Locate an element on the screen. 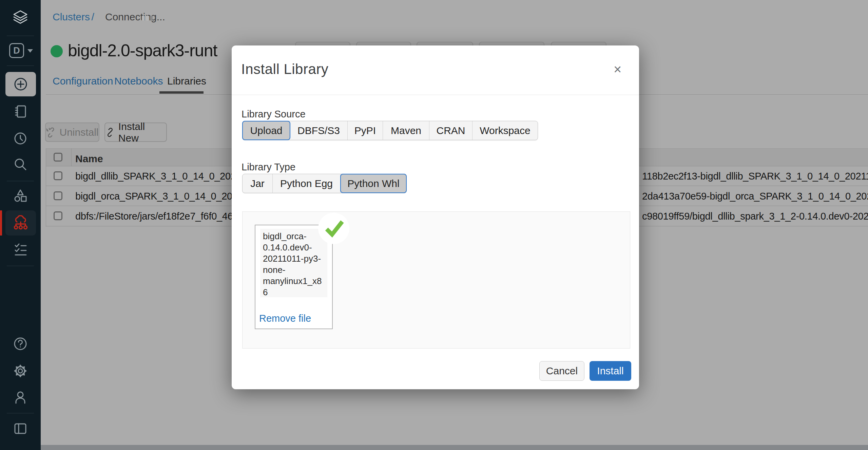 The image size is (868, 450). install-new-label: Install New is located at coordinates (142, 132).